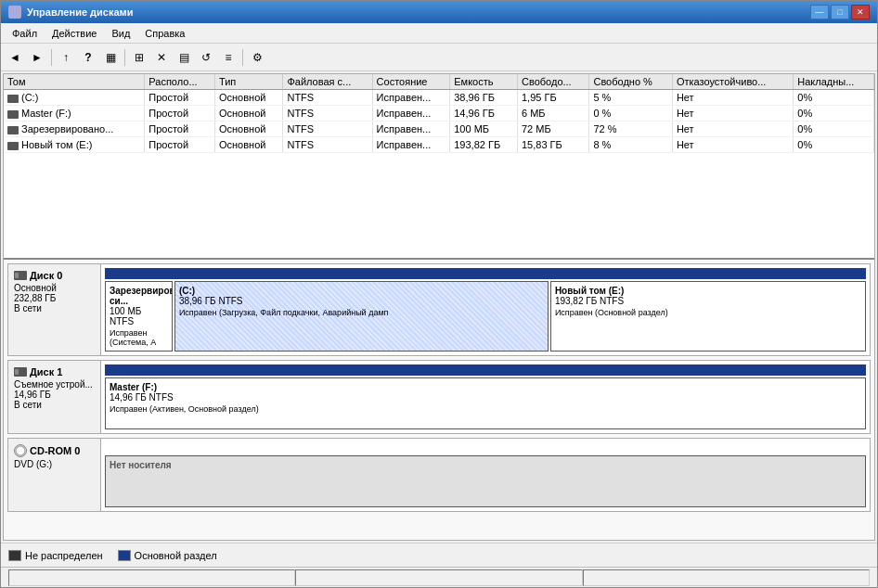  Describe the element at coordinates (439, 82) in the screenshot. I see `table-header-row: Том Располо... Тип Файловая с... Состоян…` at that location.